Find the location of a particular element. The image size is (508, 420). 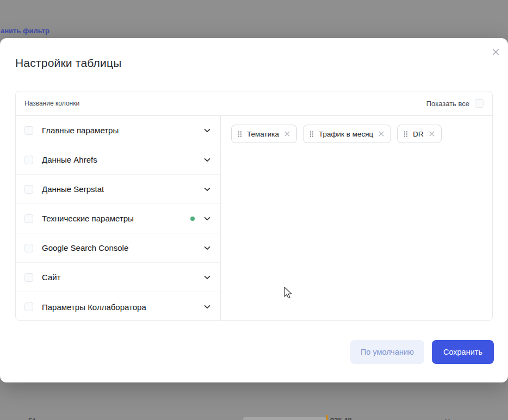

panel-header: Название колонки Показать все is located at coordinates (254, 103).